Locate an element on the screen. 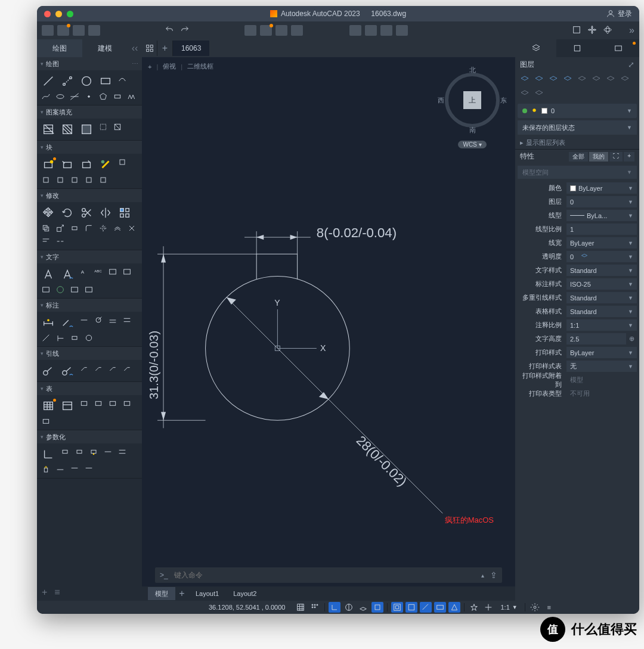 The image size is (644, 649). rotate-tool is located at coordinates (67, 213).